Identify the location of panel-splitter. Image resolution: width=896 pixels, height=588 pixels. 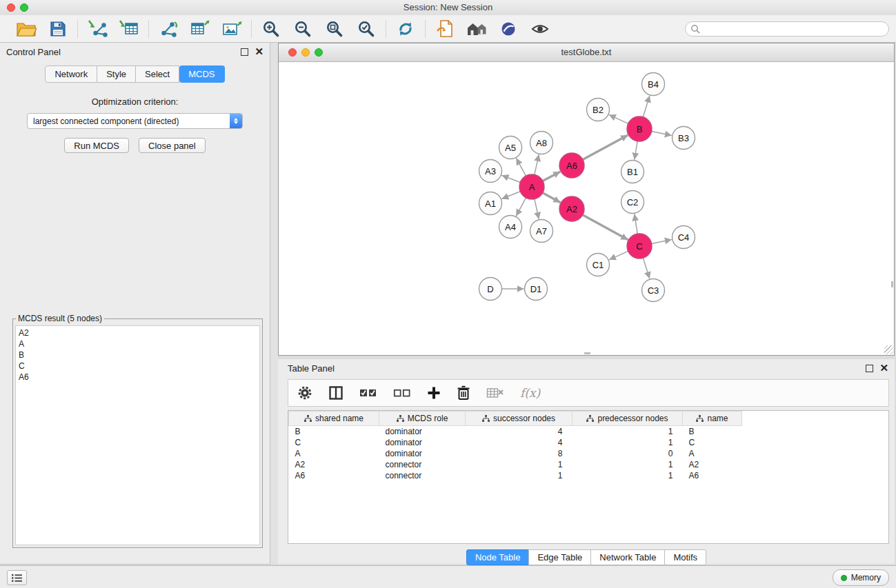
(274, 303).